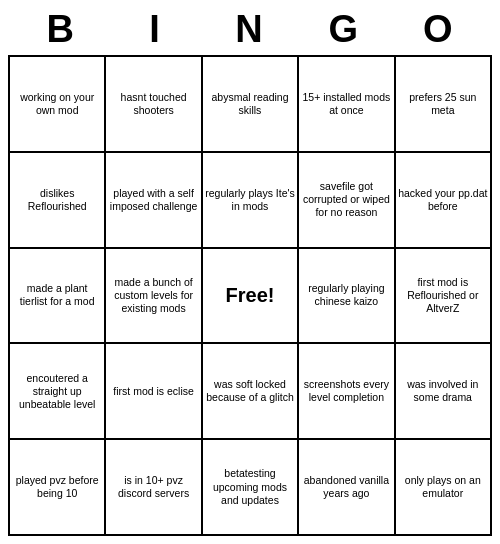 Image resolution: width=500 pixels, height=544 pixels. What do you see at coordinates (58, 488) in the screenshot?
I see `bingo-cell: played pvz before being 10` at bounding box center [58, 488].